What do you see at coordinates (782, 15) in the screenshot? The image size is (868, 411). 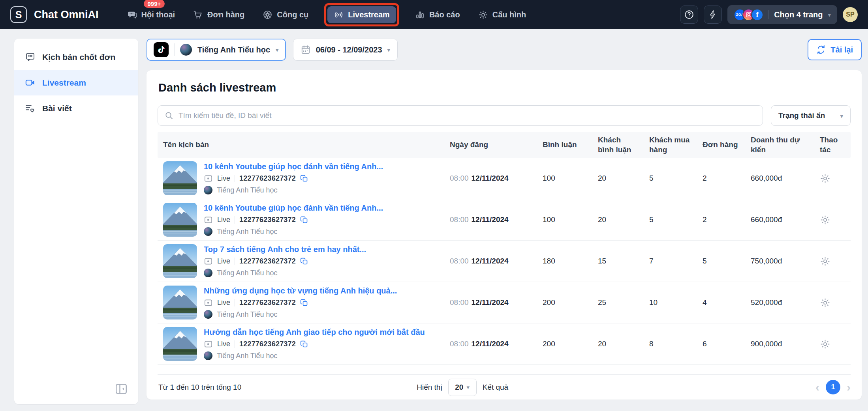 I see `page-selector: ZOA f Chọn 4 trang ▾` at bounding box center [782, 15].